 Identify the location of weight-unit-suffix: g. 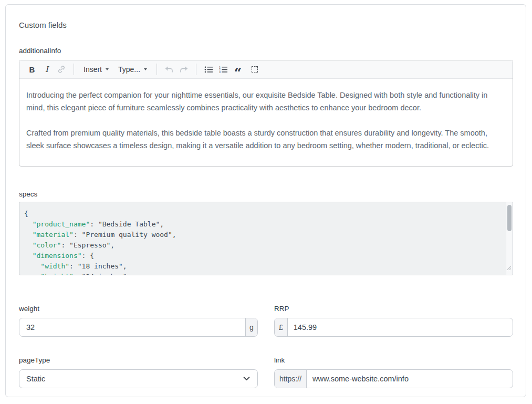
(251, 327).